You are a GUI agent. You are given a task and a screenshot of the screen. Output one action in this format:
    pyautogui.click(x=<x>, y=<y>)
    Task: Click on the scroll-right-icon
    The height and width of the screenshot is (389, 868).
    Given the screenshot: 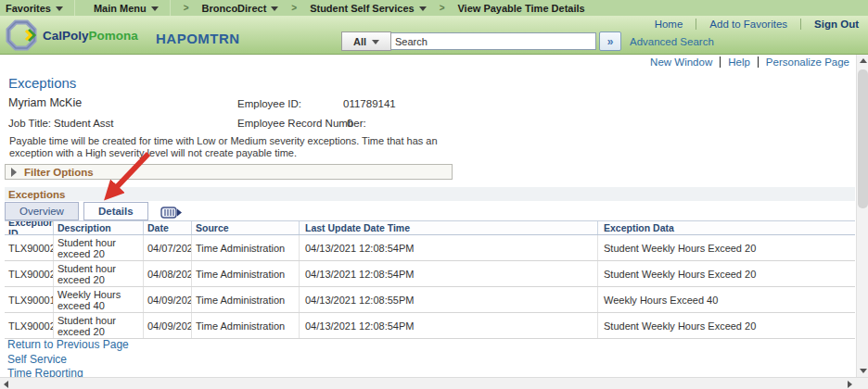 What is the action you would take?
    pyautogui.click(x=849, y=384)
    